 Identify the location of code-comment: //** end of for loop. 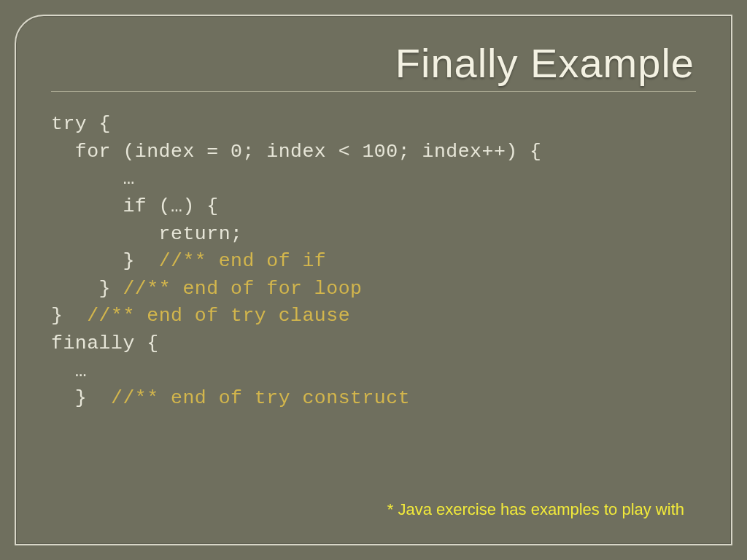
(242, 289).